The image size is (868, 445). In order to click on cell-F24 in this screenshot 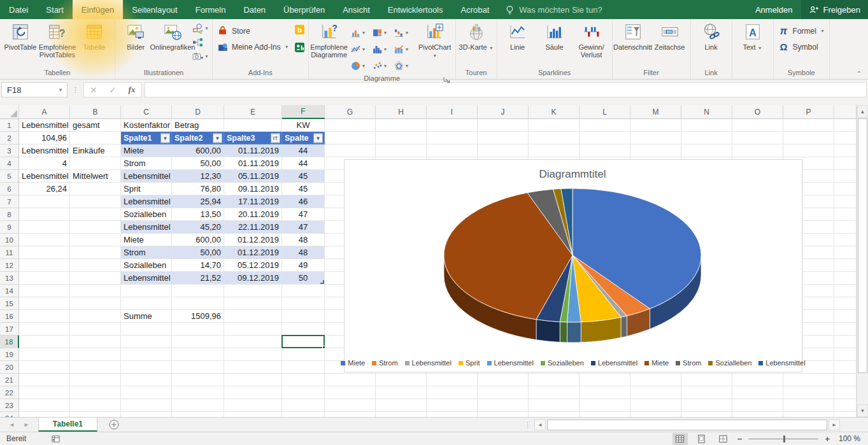, I will do `click(303, 414)`.